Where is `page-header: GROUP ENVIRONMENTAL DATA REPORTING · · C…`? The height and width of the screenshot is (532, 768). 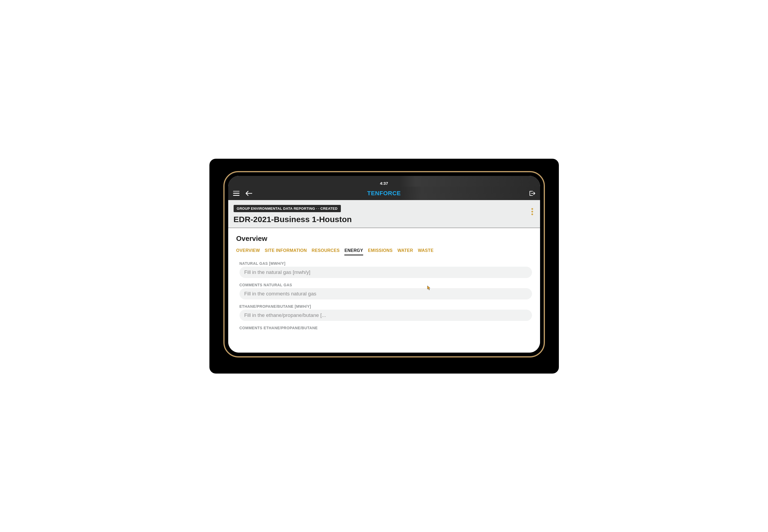
page-header: GROUP ENVIRONMENTAL DATA REPORTING · · C… is located at coordinates (384, 214).